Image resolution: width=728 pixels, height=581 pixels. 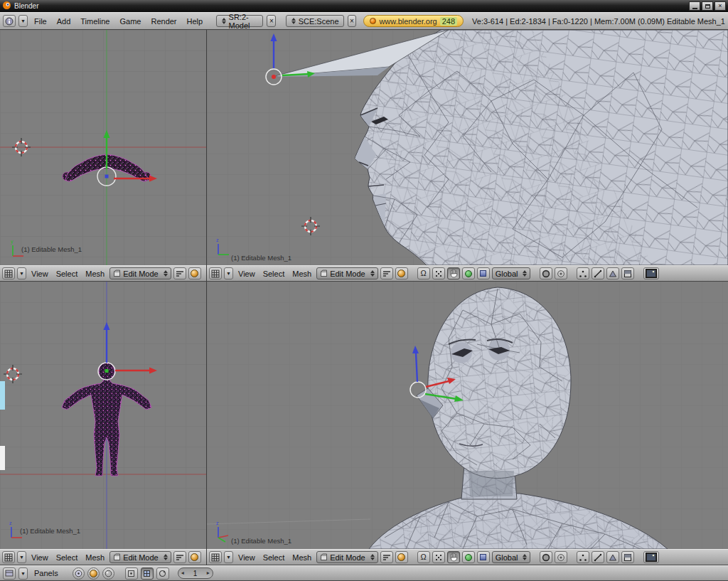 What do you see at coordinates (364, 6) in the screenshot?
I see `titlebar: Blender ×` at bounding box center [364, 6].